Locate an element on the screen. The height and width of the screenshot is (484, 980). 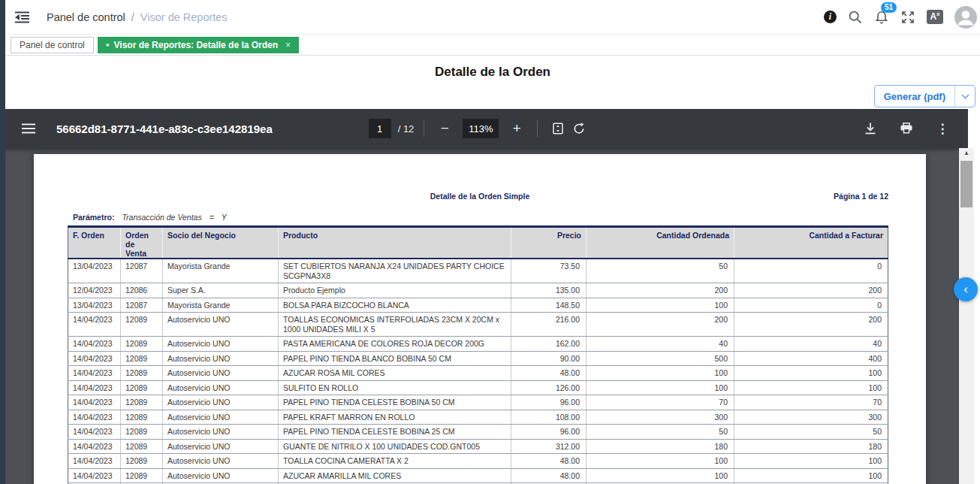
table-cell: 135.00 is located at coordinates (549, 291).